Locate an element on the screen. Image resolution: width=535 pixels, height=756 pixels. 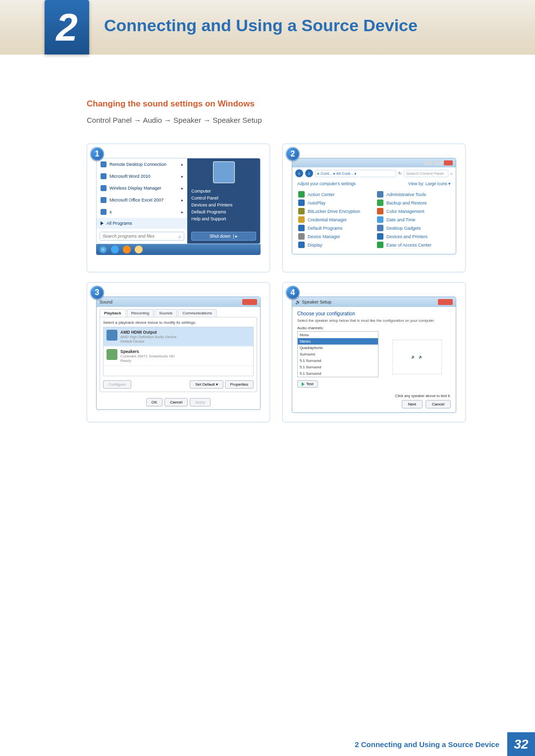
device-text: AMD HDMI Output AMD High Definition Audi… is located at coordinates (149, 337).